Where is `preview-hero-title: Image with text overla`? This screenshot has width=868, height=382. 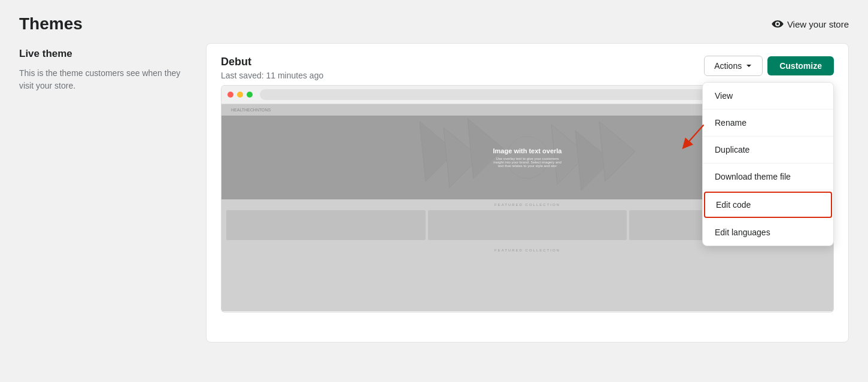 preview-hero-title: Image with text overla is located at coordinates (528, 151).